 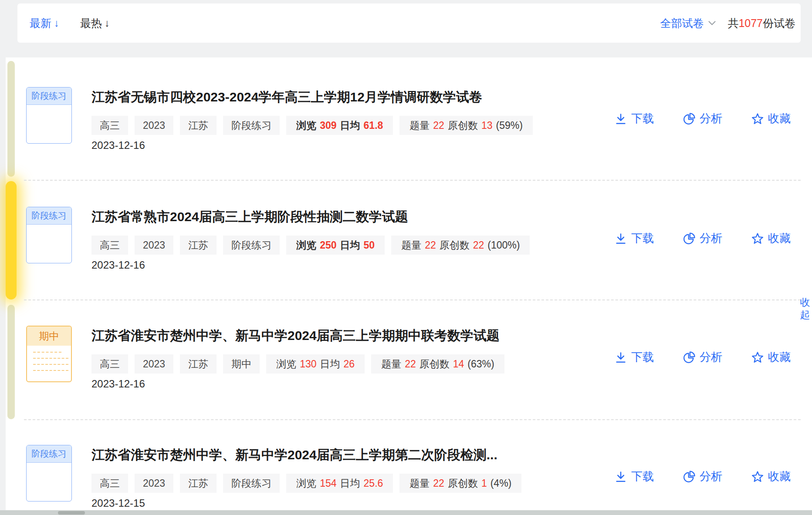 I want to click on tag-row: 高三 2023 江苏 阶段练习 浏览309日均61.8 题量22原创数13(59…, so click(x=312, y=125).